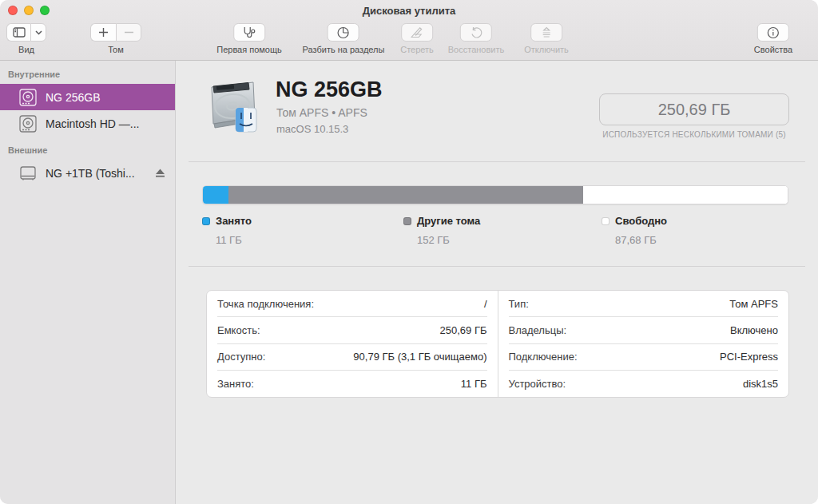 Image resolution: width=818 pixels, height=504 pixels. What do you see at coordinates (227, 230) in the screenshot?
I see `legend-item-used: Занято 11 ГБ` at bounding box center [227, 230].